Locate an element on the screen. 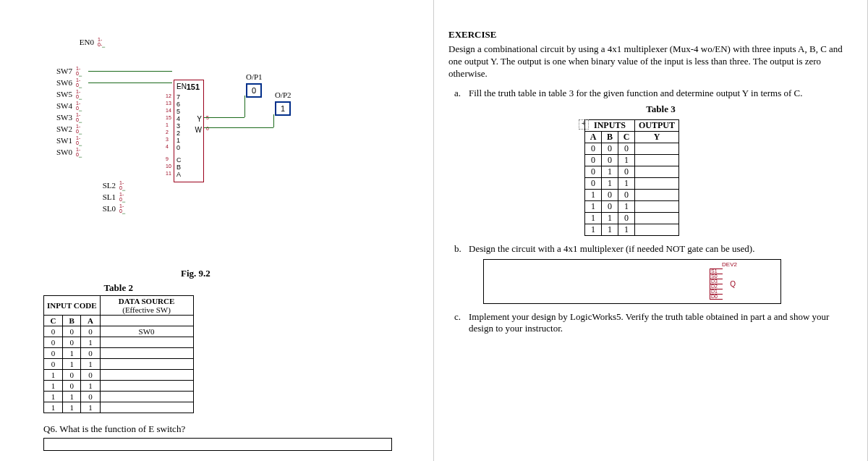 The height and width of the screenshot is (461, 868). exercise-heading: EXERCISE is located at coordinates (651, 35).